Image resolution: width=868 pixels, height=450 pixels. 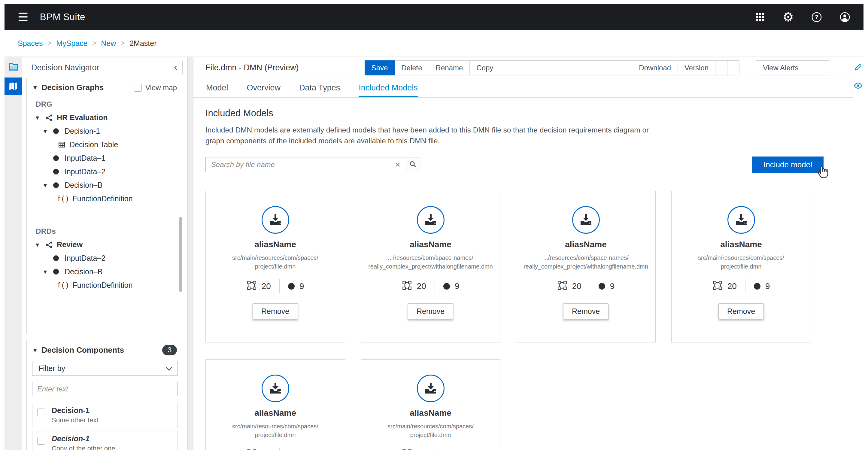 What do you see at coordinates (105, 118) in the screenshot?
I see `tree-item-hr-evaluation: ▾HR Evaluation` at bounding box center [105, 118].